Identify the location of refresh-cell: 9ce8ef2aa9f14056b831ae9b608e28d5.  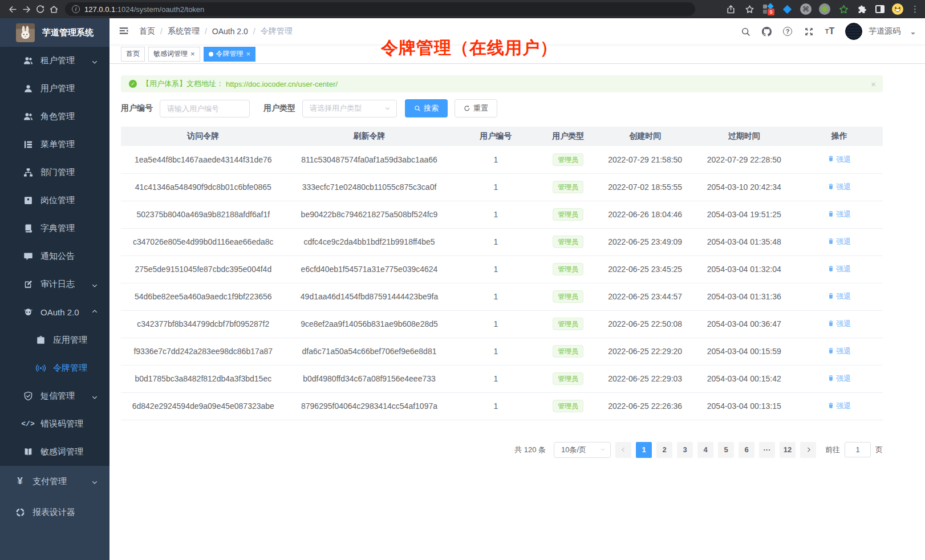
(370, 324).